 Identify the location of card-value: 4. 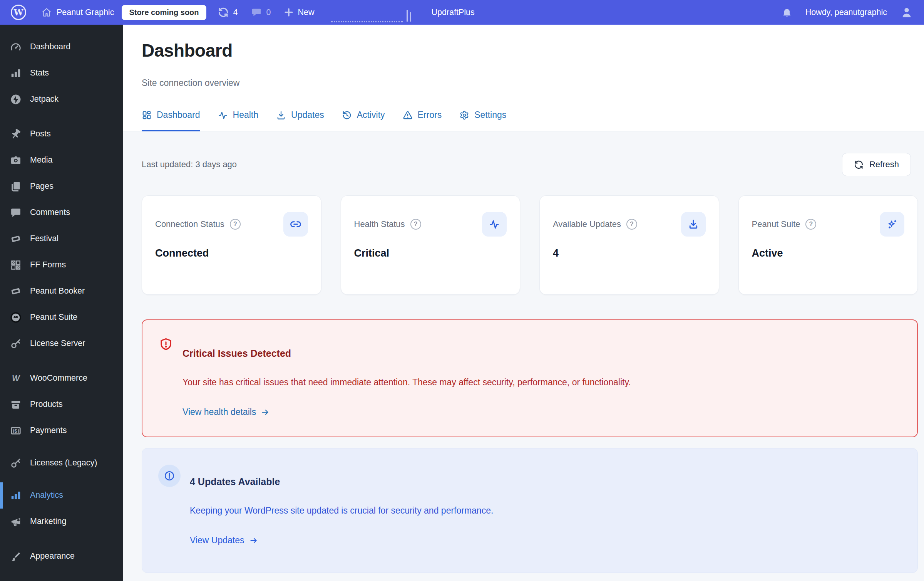
(629, 254).